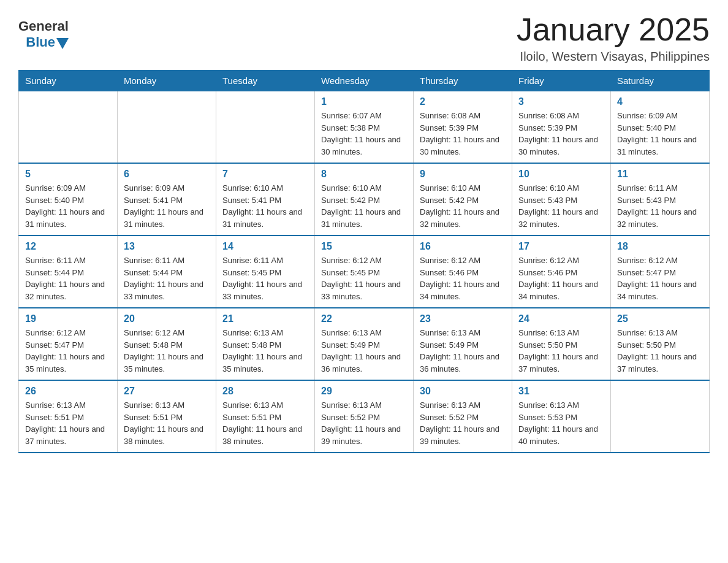  I want to click on day-number: 16, so click(463, 247).